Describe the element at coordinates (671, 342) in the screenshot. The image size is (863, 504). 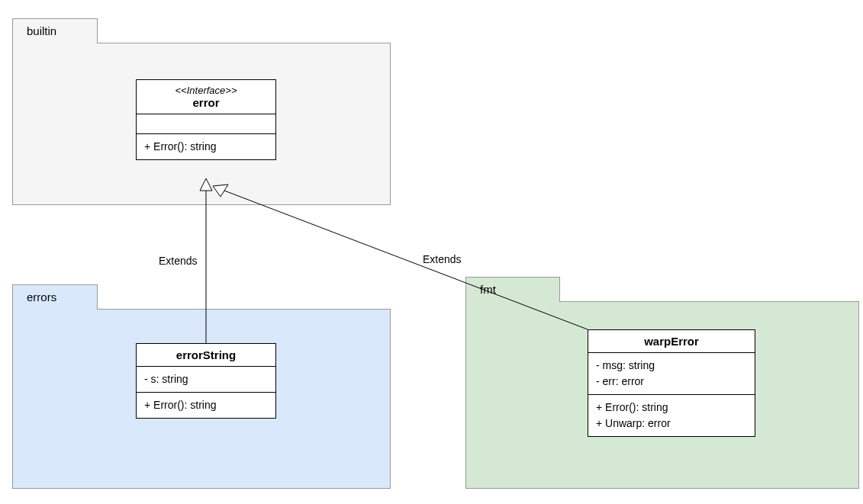
I see `class-warperror-header: warpError` at that location.